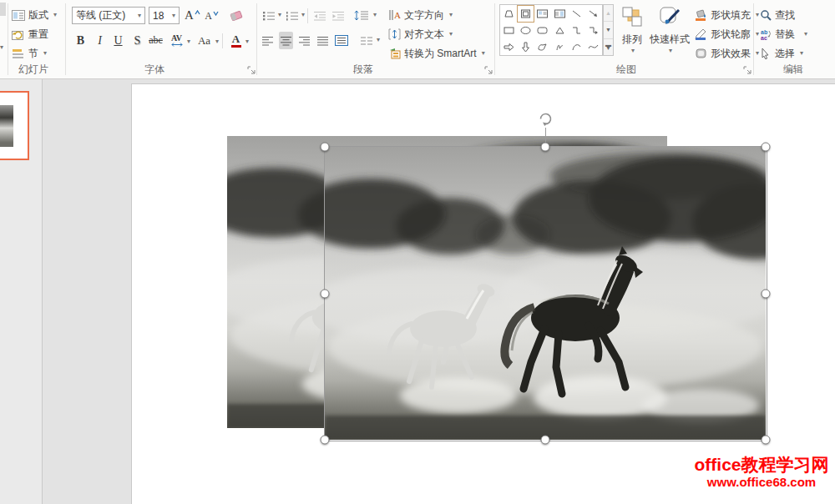 Image resolution: width=835 pixels, height=504 pixels. I want to click on text-direction-button: A 文字方向 ▾, so click(421, 15).